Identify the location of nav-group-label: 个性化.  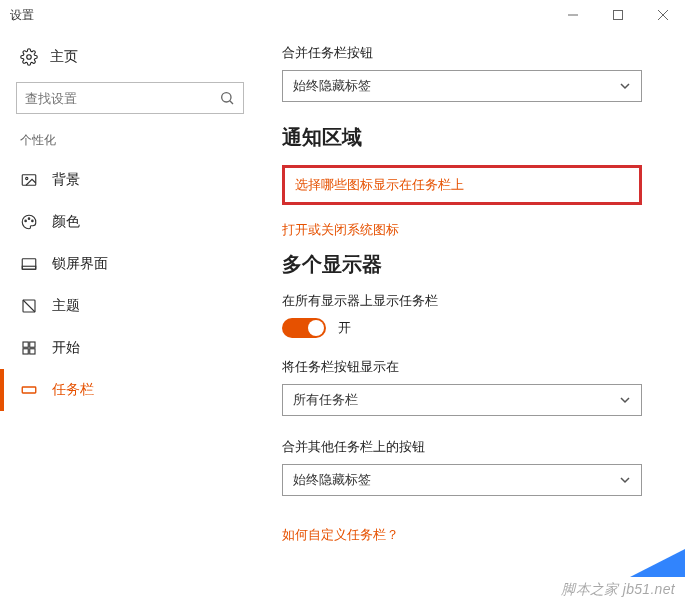
(132, 140).